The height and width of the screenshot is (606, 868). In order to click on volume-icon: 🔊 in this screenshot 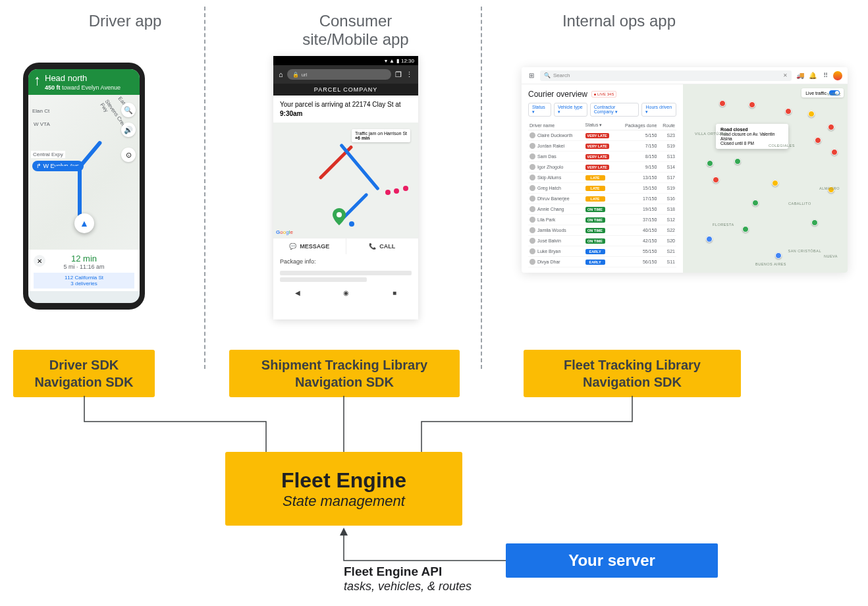, I will do `click(128, 130)`.